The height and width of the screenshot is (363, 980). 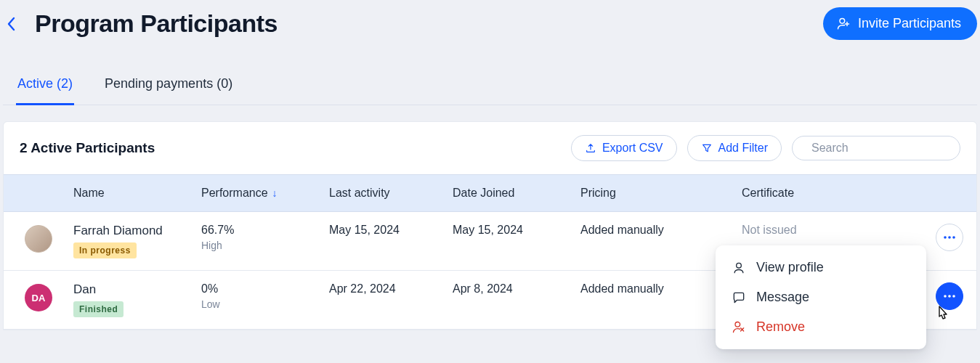 What do you see at coordinates (156, 23) in the screenshot?
I see `page-title: Program Participants` at bounding box center [156, 23].